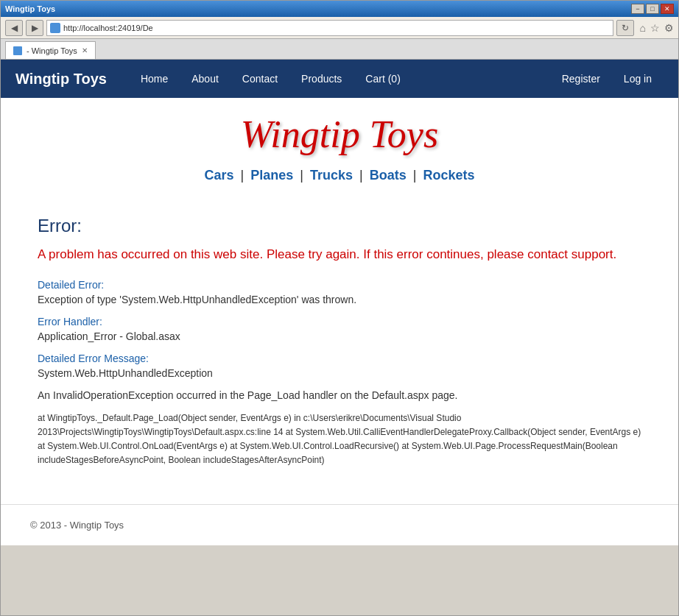 This screenshot has height=616, width=679. What do you see at coordinates (340, 134) in the screenshot?
I see `site-title-area: Wingtip Toys` at bounding box center [340, 134].